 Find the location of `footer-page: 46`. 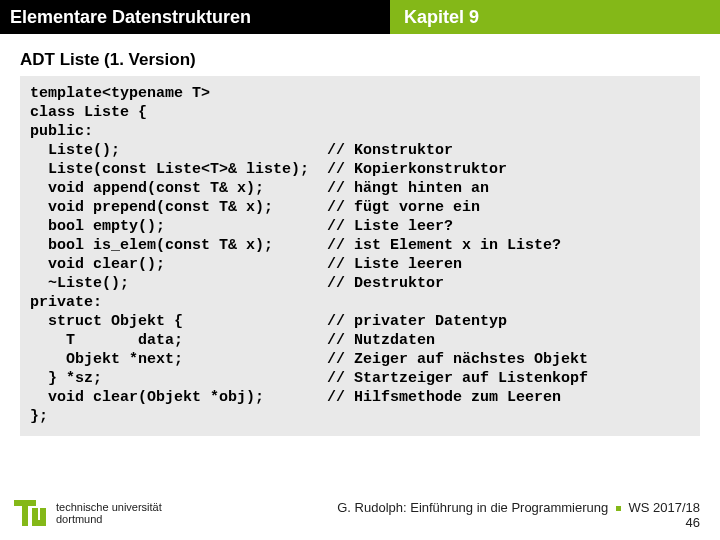

footer-page: 46 is located at coordinates (518, 522).